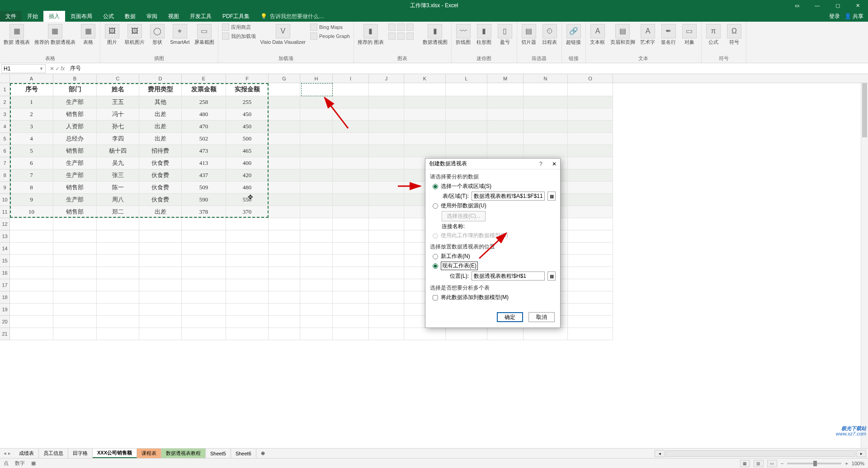  What do you see at coordinates (118, 139) in the screenshot?
I see `cell: 李四` at bounding box center [118, 139].